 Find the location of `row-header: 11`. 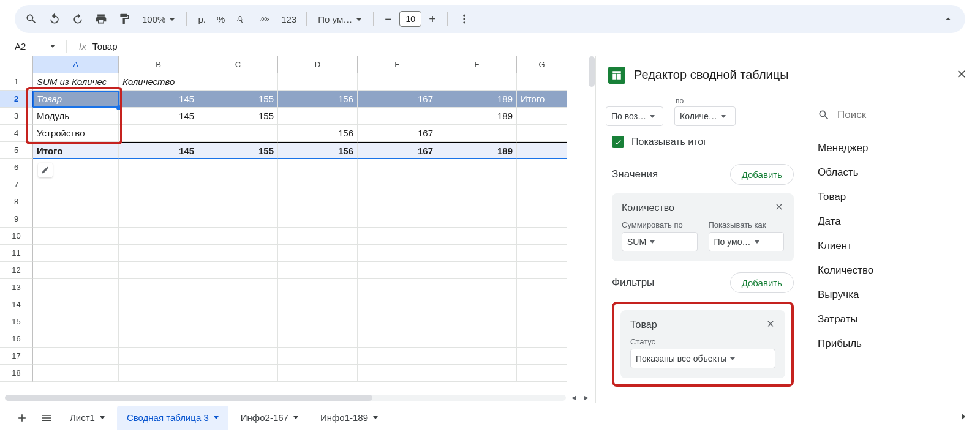

row-header: 11 is located at coordinates (17, 253).